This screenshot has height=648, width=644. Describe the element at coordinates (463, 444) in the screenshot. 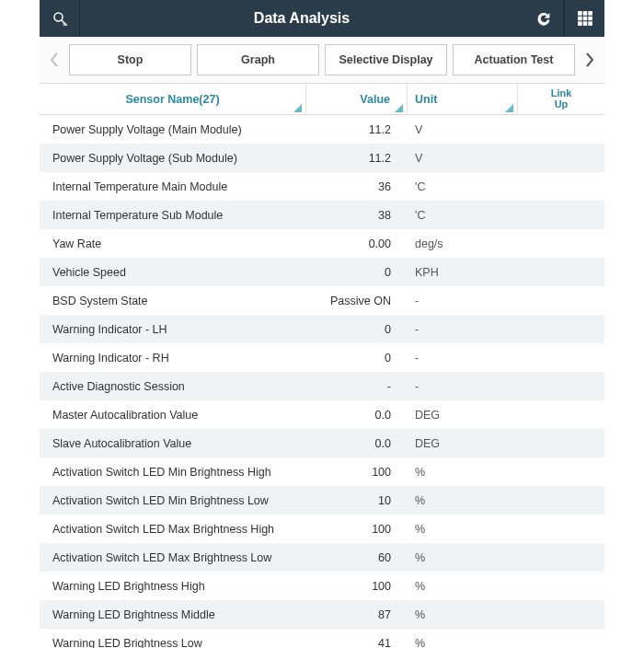

I see `sensor-unit: DEG` at that location.